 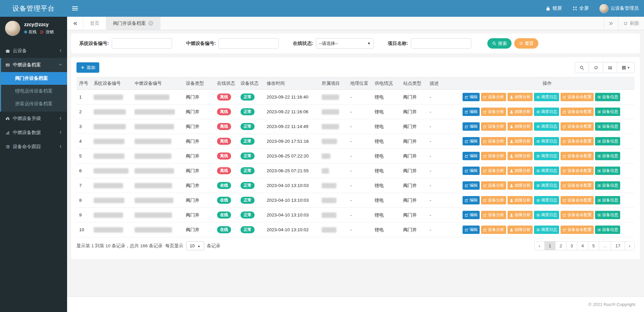 What do you see at coordinates (142, 44) in the screenshot?
I see `system-device-no-input` at bounding box center [142, 44].